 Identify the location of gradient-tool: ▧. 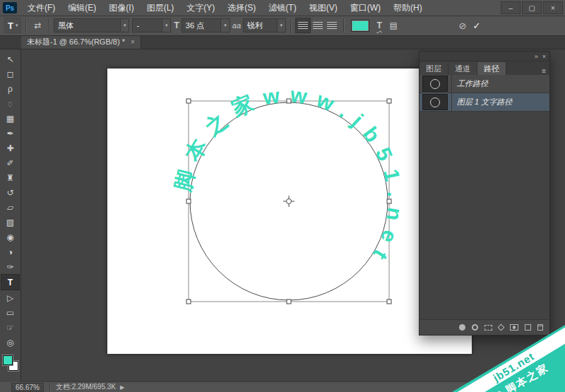
(10, 222).